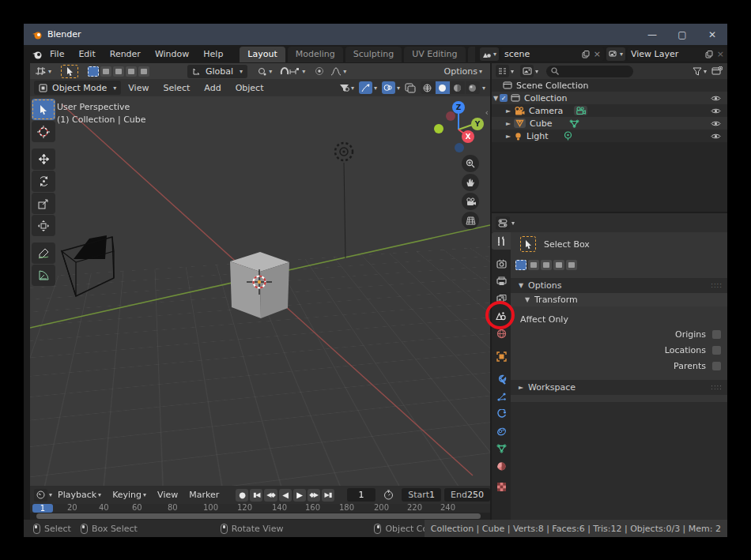  I want to click on outliner-row-cube: ► Cube, so click(609, 123).